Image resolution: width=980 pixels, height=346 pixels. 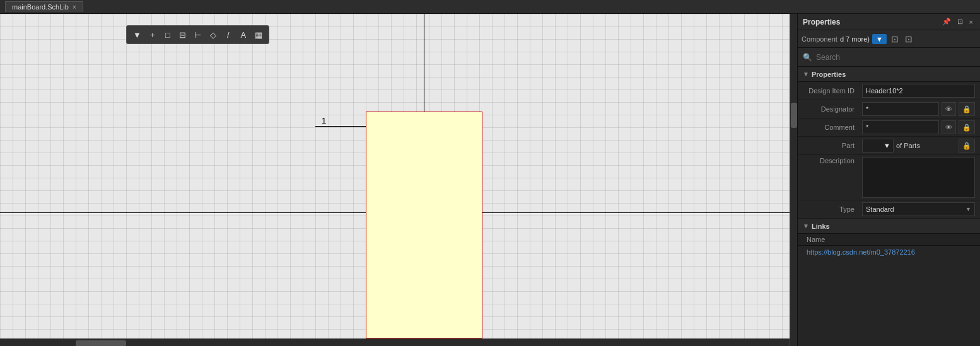 What do you see at coordinates (889, 91) in the screenshot?
I see `design-item-id-row: Design Item ID Header10*2` at bounding box center [889, 91].